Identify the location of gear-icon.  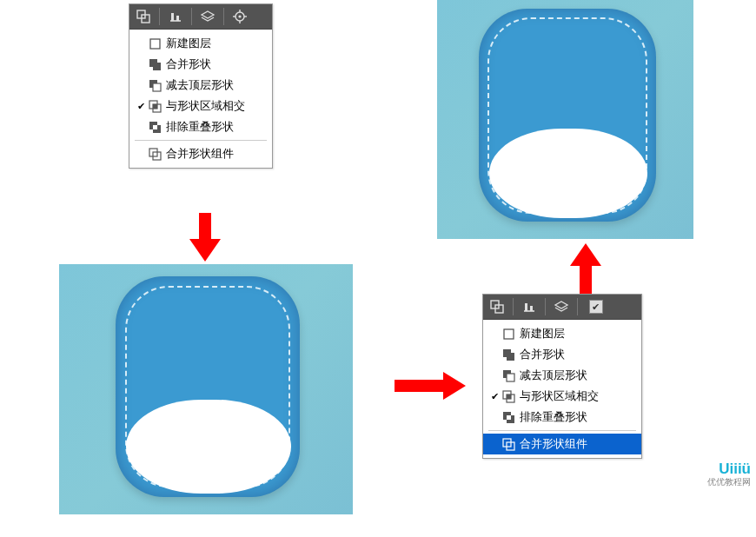
(240, 17).